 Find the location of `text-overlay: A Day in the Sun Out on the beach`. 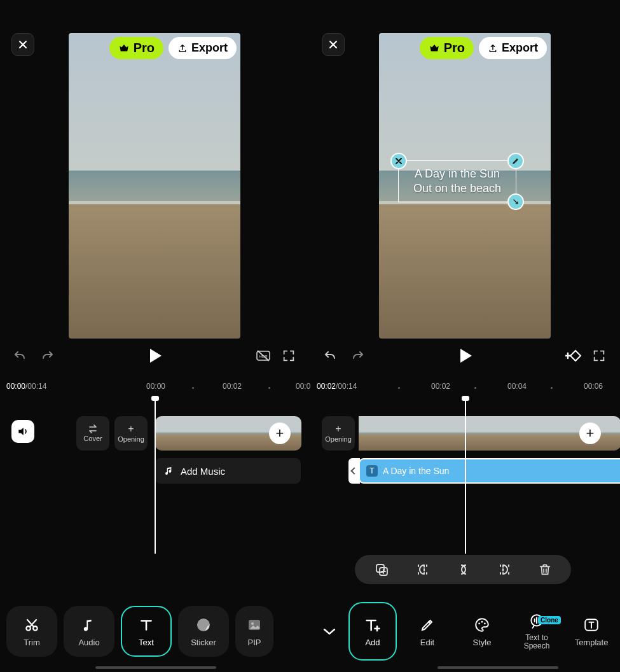

text-overlay: A Day in the Sun Out on the beach is located at coordinates (457, 181).